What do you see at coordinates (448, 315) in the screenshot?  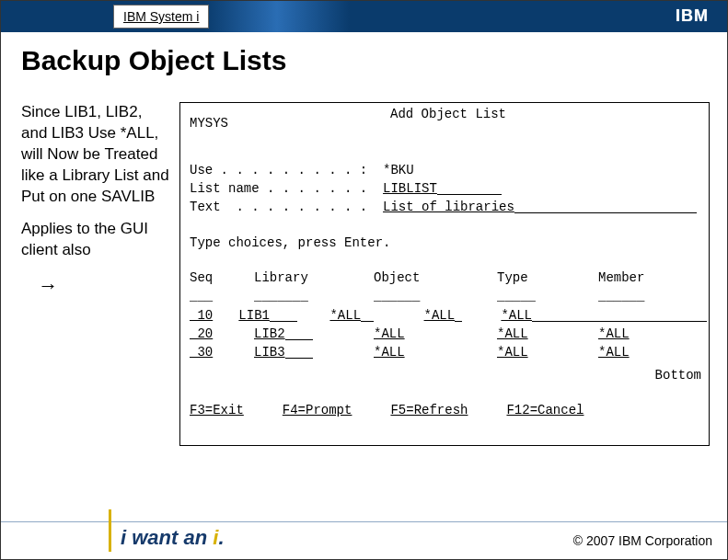 I see `table-row: 10 LIB1 *ALL *ALL *ALL` at bounding box center [448, 315].